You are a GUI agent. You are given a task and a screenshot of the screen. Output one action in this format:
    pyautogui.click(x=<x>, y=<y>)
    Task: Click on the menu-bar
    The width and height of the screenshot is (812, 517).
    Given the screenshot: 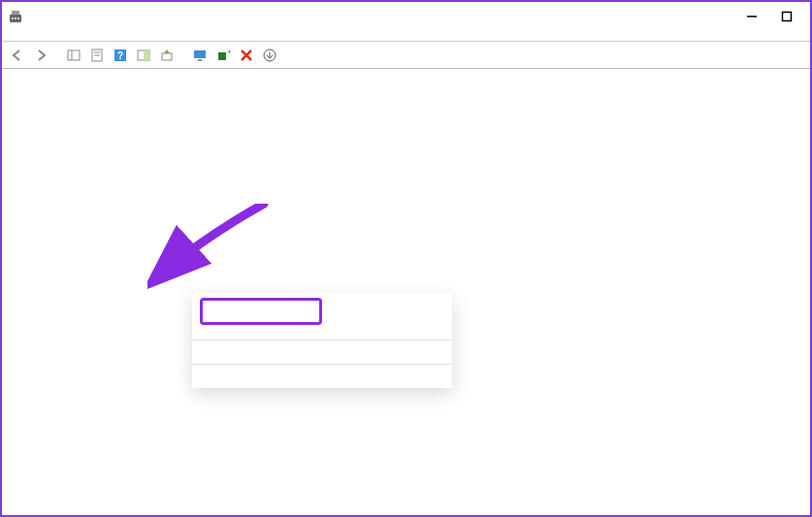 What is the action you would take?
    pyautogui.click(x=406, y=37)
    